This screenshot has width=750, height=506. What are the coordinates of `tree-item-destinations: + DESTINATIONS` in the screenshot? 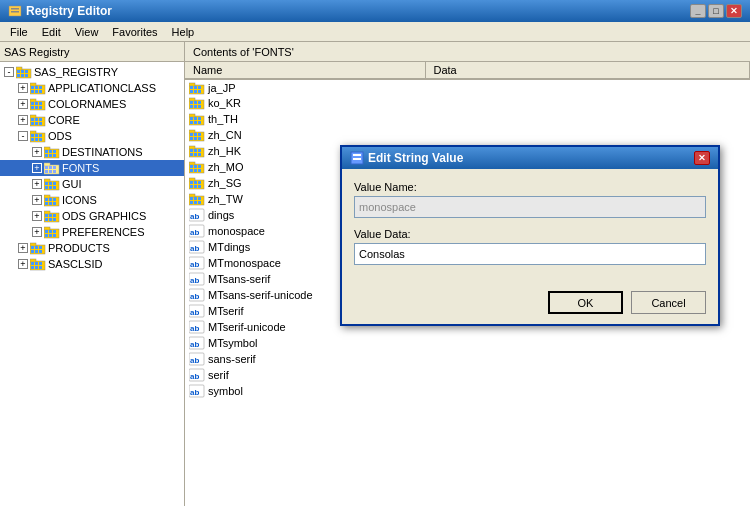 It's located at (92, 152).